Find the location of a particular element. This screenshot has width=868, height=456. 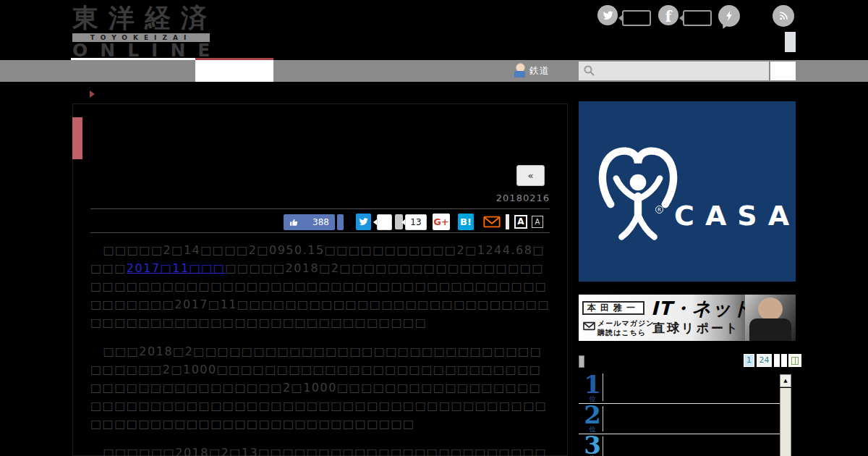

newsletter-subscribe-text: メールマガジン 購読はこちら is located at coordinates (626, 328).